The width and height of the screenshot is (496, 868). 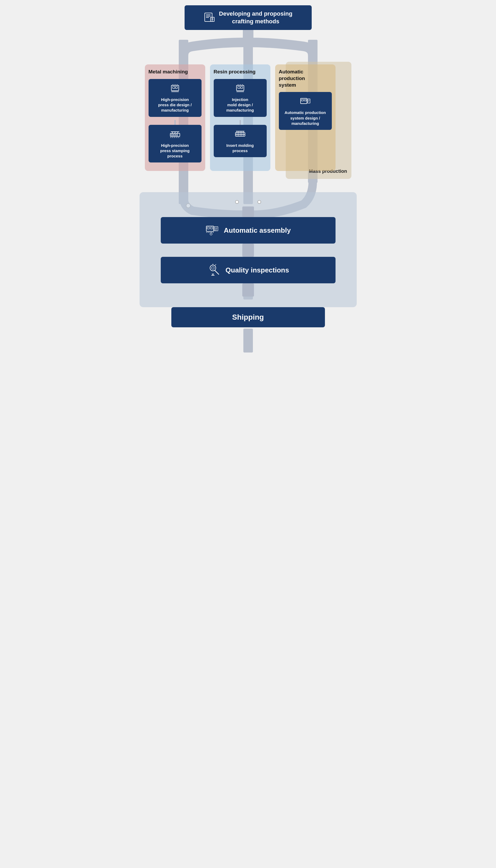 What do you see at coordinates (210, 18) in the screenshot?
I see `crafting-icon` at bounding box center [210, 18].